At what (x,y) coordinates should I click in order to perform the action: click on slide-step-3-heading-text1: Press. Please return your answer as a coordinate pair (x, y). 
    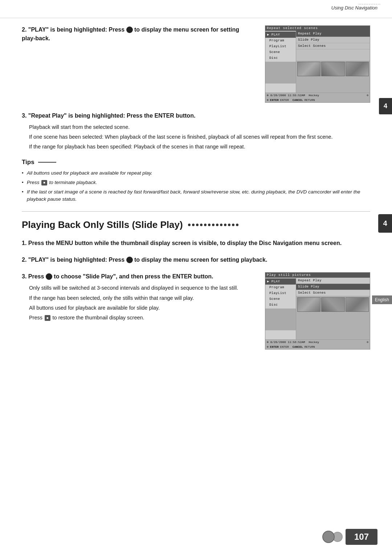
    Looking at the image, I should click on (36, 277).